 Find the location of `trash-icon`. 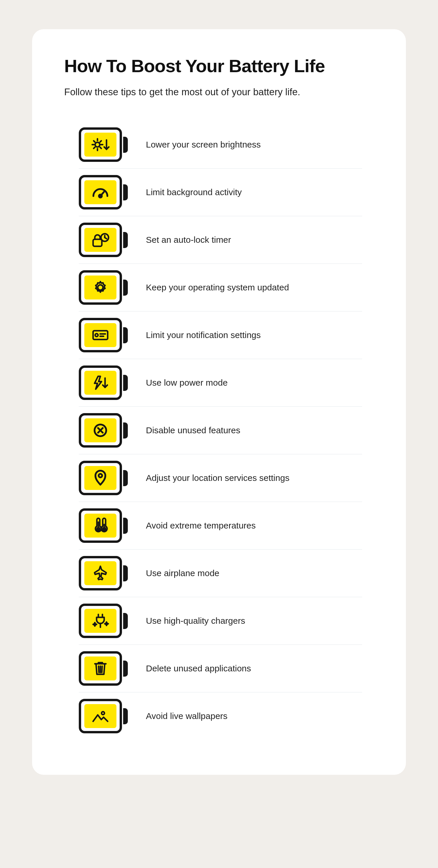

trash-icon is located at coordinates (100, 669).